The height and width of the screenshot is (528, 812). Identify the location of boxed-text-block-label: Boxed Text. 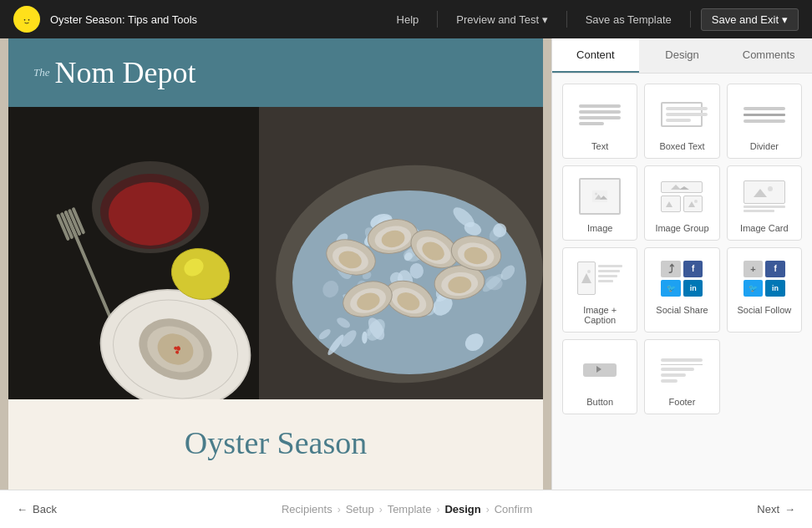
(682, 146).